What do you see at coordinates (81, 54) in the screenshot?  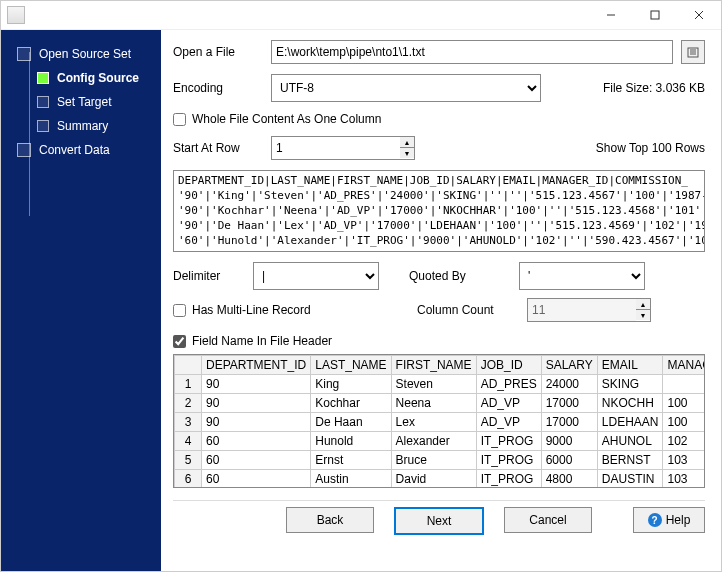 I see `nav-item-open-source-set: Open Source Set` at bounding box center [81, 54].